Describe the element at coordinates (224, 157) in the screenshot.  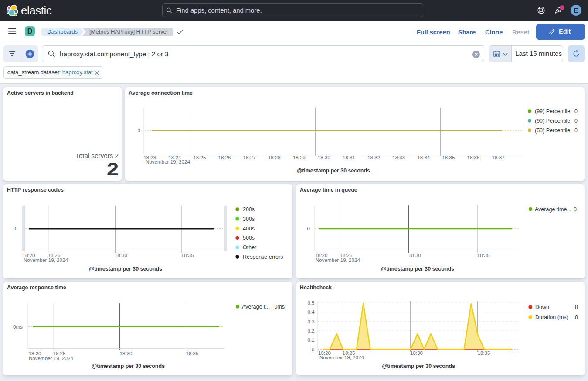
I see `svg-text: 18:26` at that location.